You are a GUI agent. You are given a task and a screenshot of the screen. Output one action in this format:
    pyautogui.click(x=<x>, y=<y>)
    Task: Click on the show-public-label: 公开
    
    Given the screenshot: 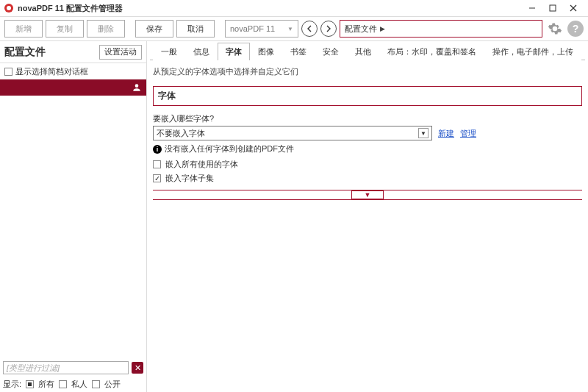 What is the action you would take?
    pyautogui.click(x=112, y=384)
    